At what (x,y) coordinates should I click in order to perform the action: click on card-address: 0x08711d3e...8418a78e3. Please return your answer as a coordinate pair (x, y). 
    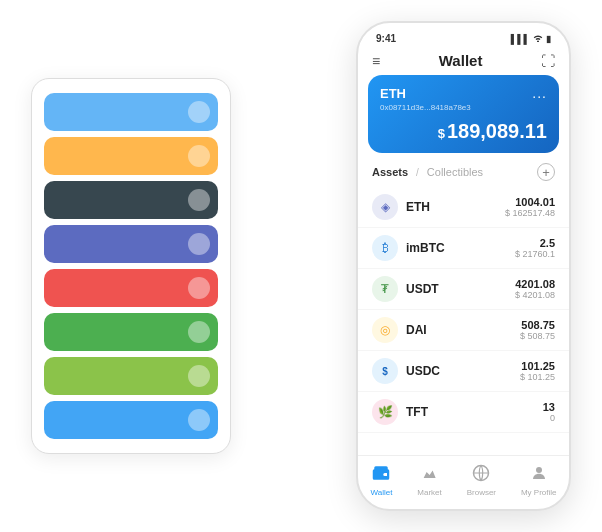
    Looking at the image, I should click on (464, 108).